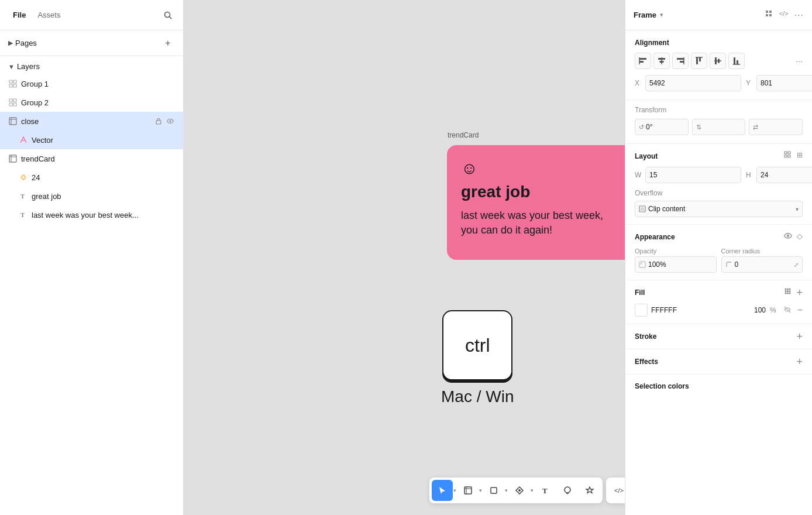  What do you see at coordinates (590, 490) in the screenshot?
I see `star-tool-button` at bounding box center [590, 490].